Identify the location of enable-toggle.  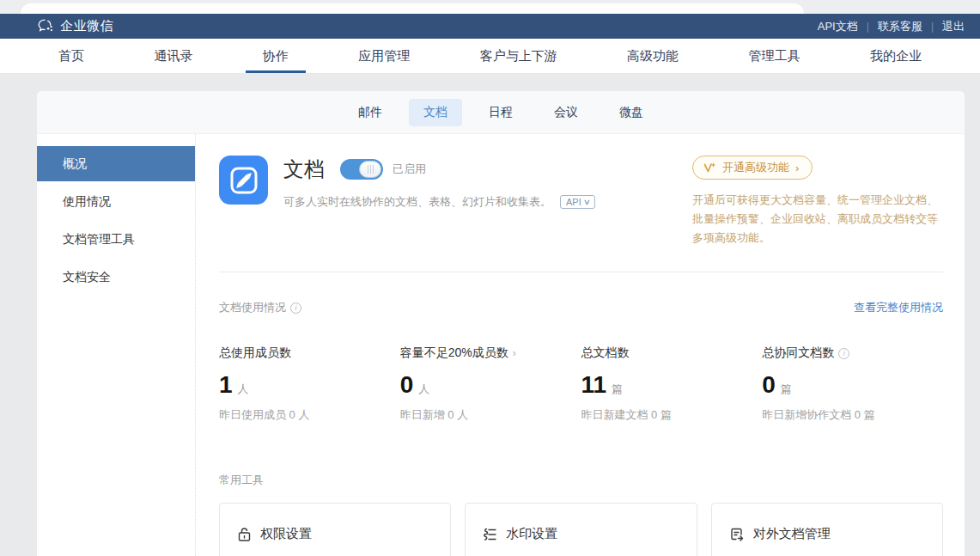
(362, 169).